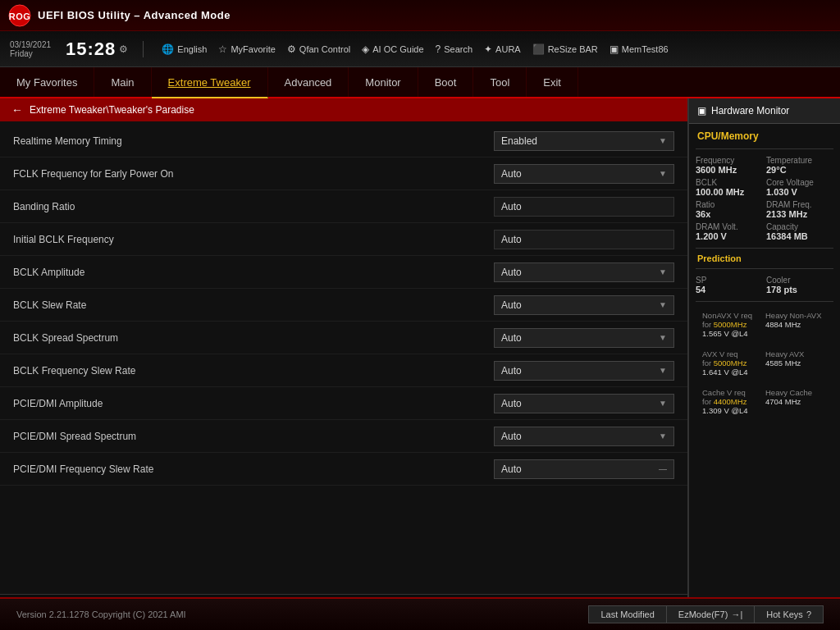  I want to click on nav-memtest: ▣ MemTest86, so click(639, 49).